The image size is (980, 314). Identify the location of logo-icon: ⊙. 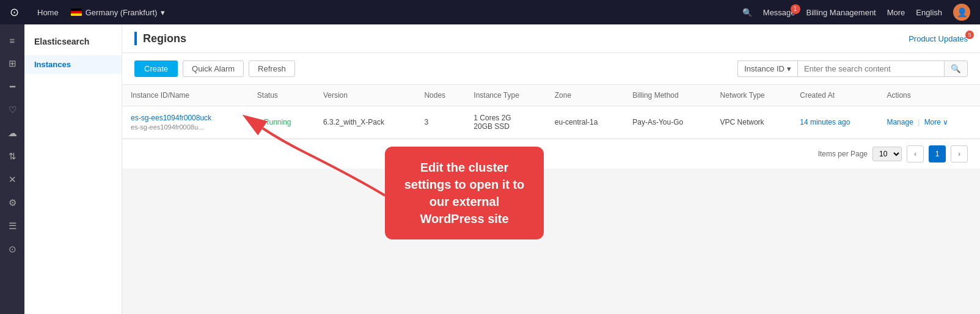
(15, 12).